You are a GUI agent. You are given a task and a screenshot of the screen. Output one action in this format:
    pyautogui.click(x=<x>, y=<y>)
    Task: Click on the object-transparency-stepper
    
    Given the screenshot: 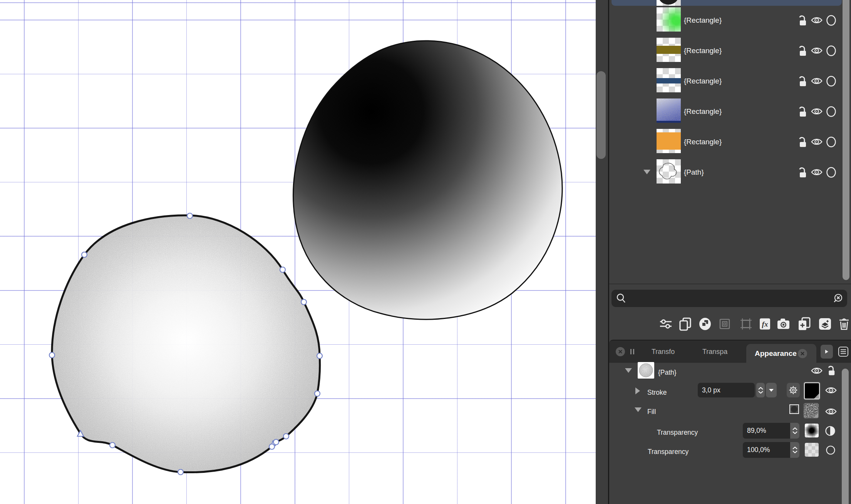 What is the action you would take?
    pyautogui.click(x=795, y=450)
    